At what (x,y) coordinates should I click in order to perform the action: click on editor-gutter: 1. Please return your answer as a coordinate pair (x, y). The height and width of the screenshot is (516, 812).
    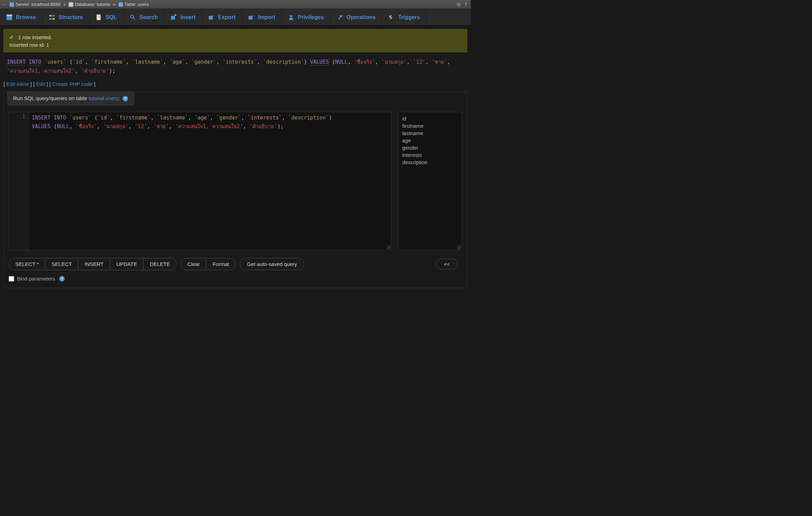
    Looking at the image, I should click on (19, 181).